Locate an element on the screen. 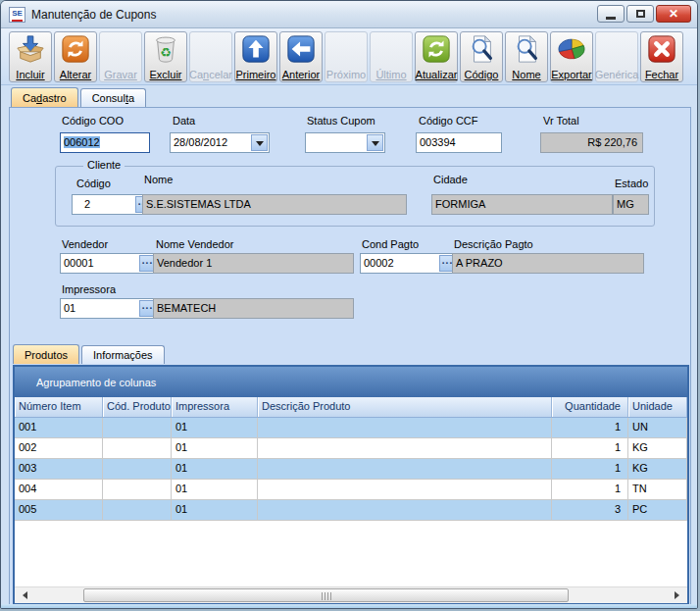 The width and height of the screenshot is (700, 611). column-header-impressora: Impressora is located at coordinates (215, 407).